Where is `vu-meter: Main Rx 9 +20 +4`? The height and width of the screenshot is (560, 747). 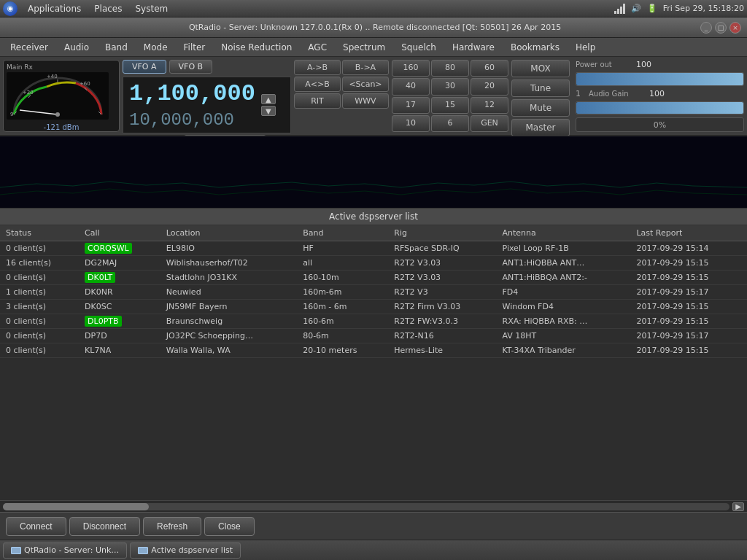 vu-meter: Main Rx 9 +20 +4 is located at coordinates (61, 96).